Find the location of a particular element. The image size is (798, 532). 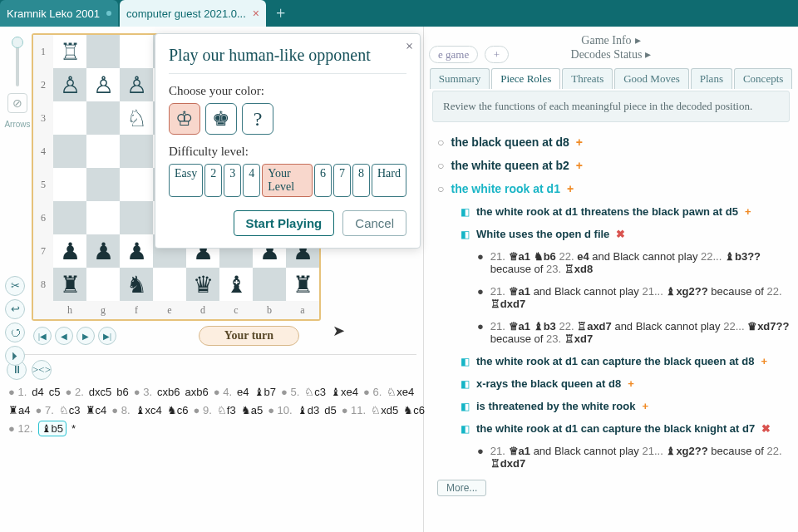

list-item: ○ the white queen at b2 + is located at coordinates (614, 165).